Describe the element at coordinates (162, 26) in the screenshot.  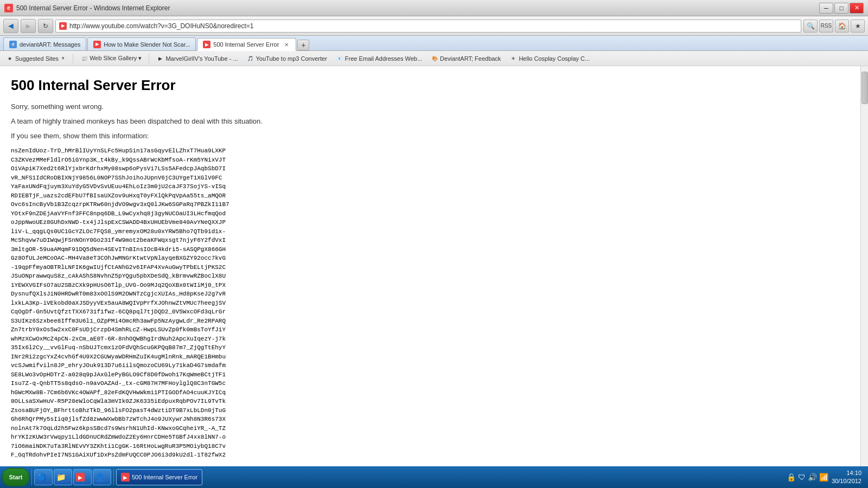
I see `address-text: http://www.youtube.com/watch?v=3G_DOIHuN…` at that location.